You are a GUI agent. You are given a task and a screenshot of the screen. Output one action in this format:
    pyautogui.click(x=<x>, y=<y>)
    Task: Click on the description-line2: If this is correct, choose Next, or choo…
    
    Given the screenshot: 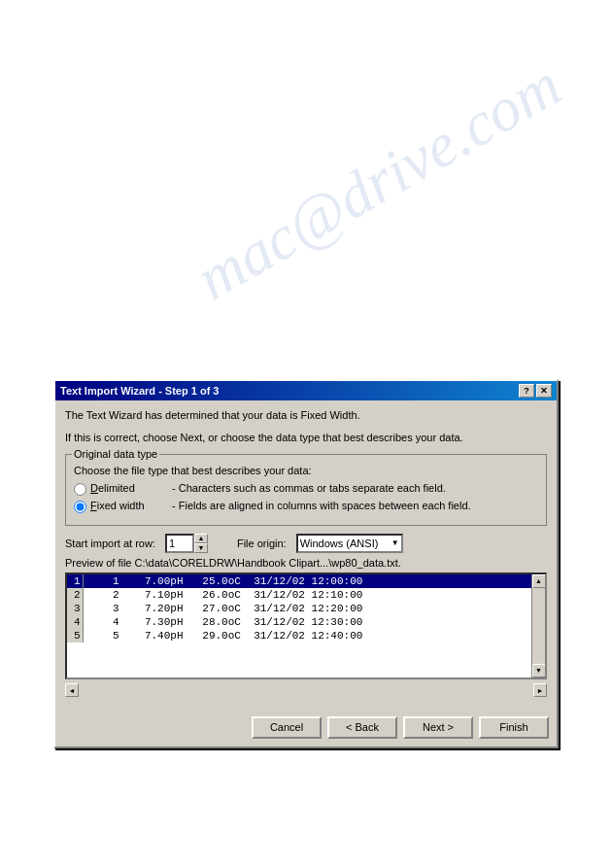 What is the action you would take?
    pyautogui.click(x=306, y=437)
    